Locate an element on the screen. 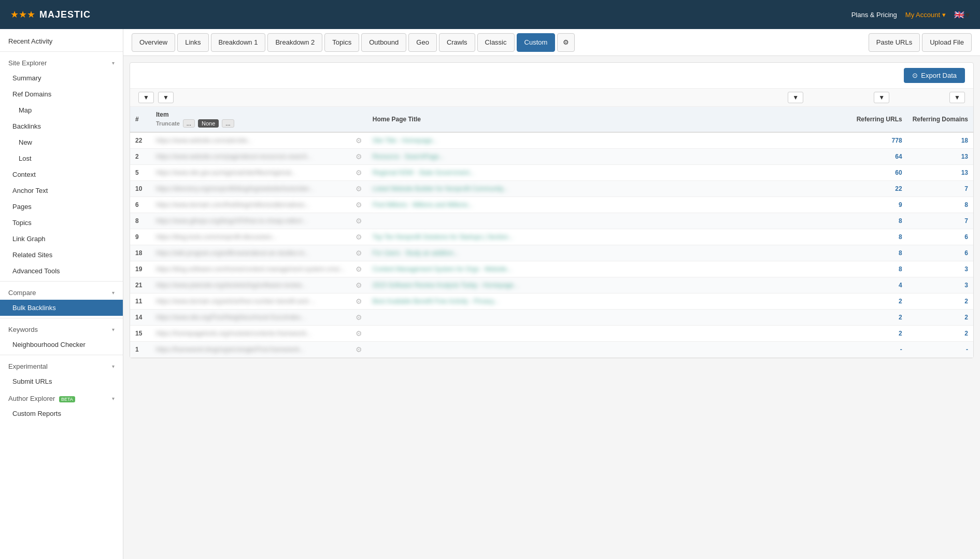 The height and width of the screenshot is (559, 980). sidebar-item-related-sites: Related Sites is located at coordinates (61, 255).